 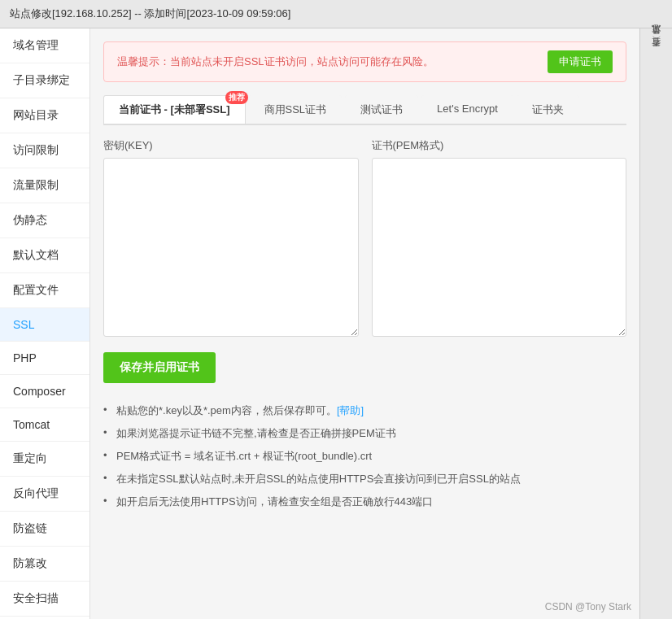 I want to click on key-form-group: 密钥(KEY), so click(x=231, y=239).